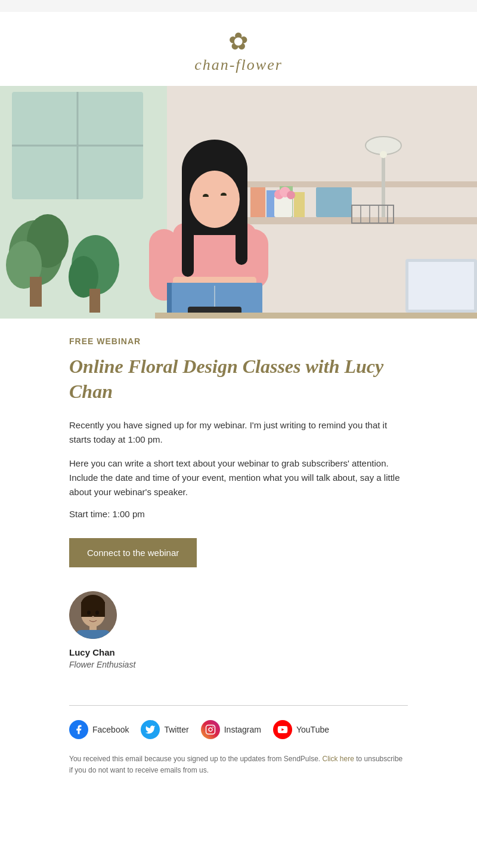 The width and height of the screenshot is (477, 868). What do you see at coordinates (165, 730) in the screenshot?
I see `twitter-link: Twitter` at bounding box center [165, 730].